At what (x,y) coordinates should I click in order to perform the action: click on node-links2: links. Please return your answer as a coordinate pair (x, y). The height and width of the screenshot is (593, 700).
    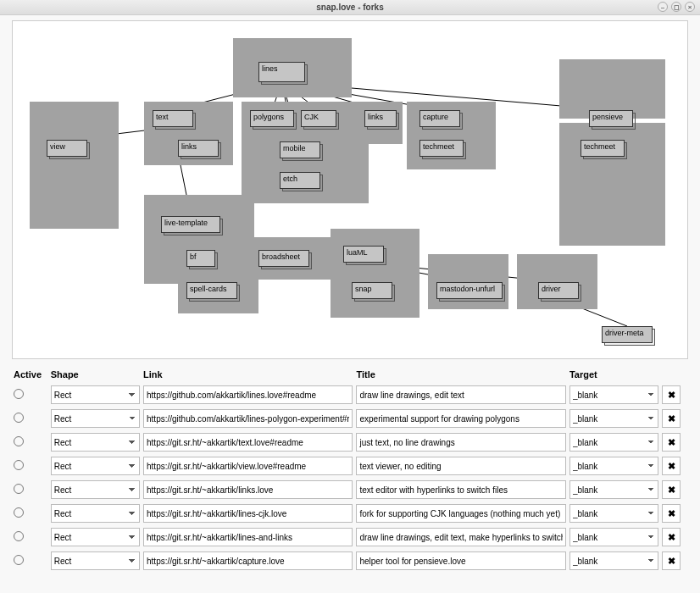
    Looking at the image, I should click on (381, 119).